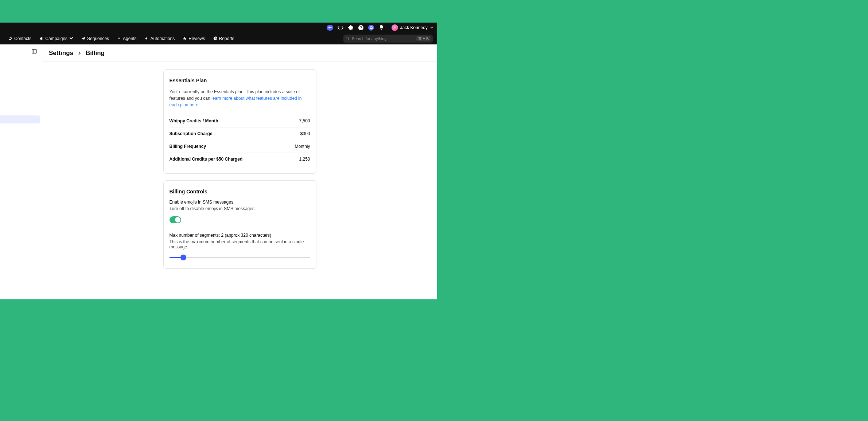  I want to click on emoji-control: Enable emojis in SMS messages Turn off t…, so click(240, 211).